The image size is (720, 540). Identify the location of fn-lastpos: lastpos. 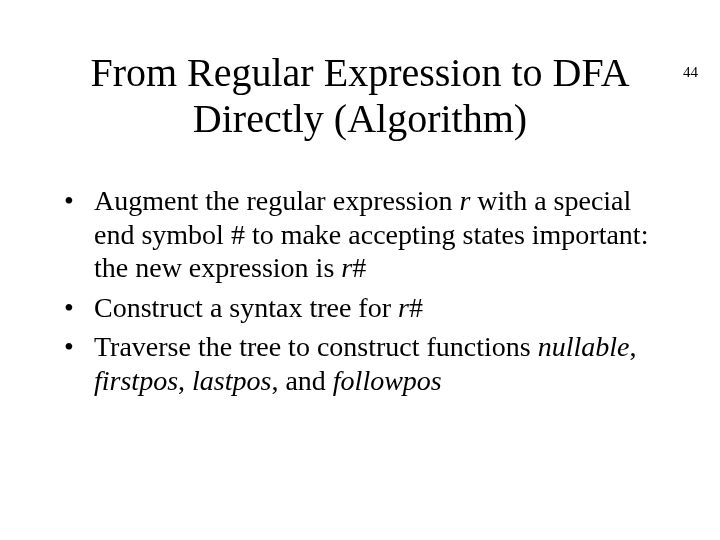
(232, 380).